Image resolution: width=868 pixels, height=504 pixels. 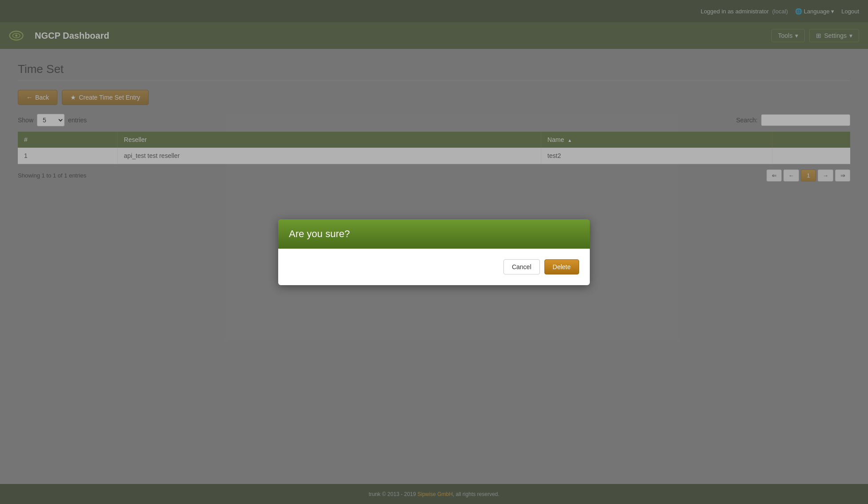 I want to click on delete-button: Delete, so click(x=562, y=267).